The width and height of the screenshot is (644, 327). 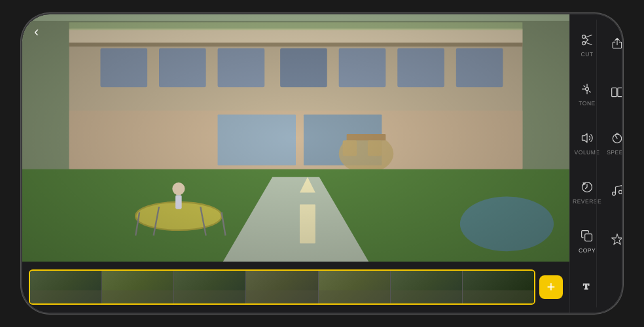 I want to click on add-clip-button: +, so click(x=551, y=287).